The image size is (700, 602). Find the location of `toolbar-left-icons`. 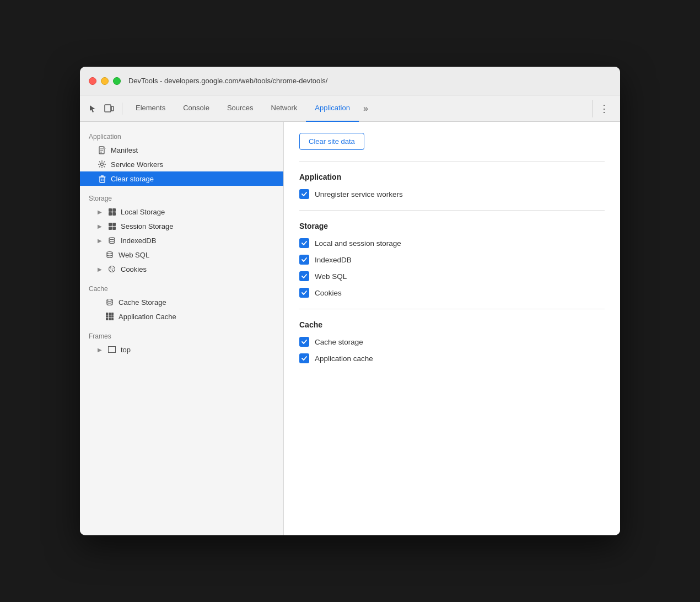

toolbar-left-icons is located at coordinates (105, 109).